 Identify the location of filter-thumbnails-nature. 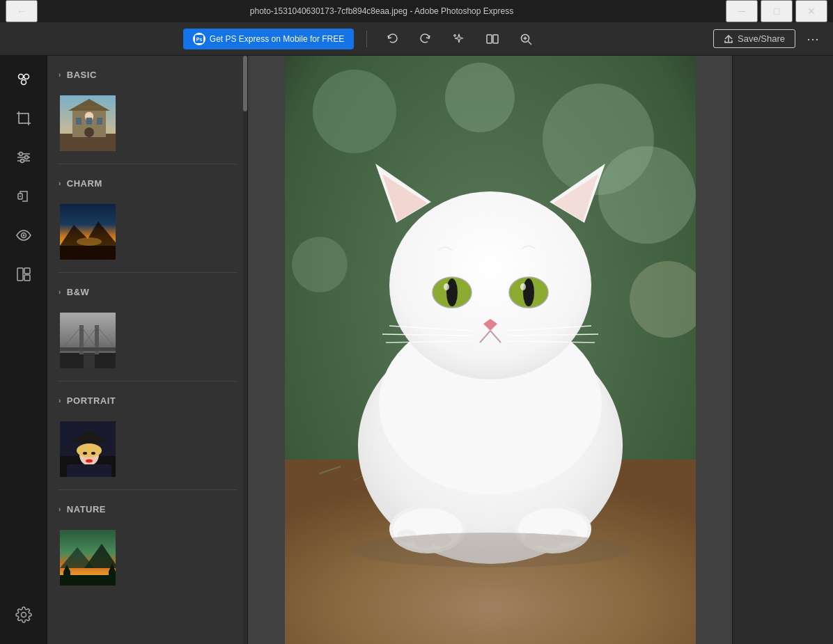
(148, 559).